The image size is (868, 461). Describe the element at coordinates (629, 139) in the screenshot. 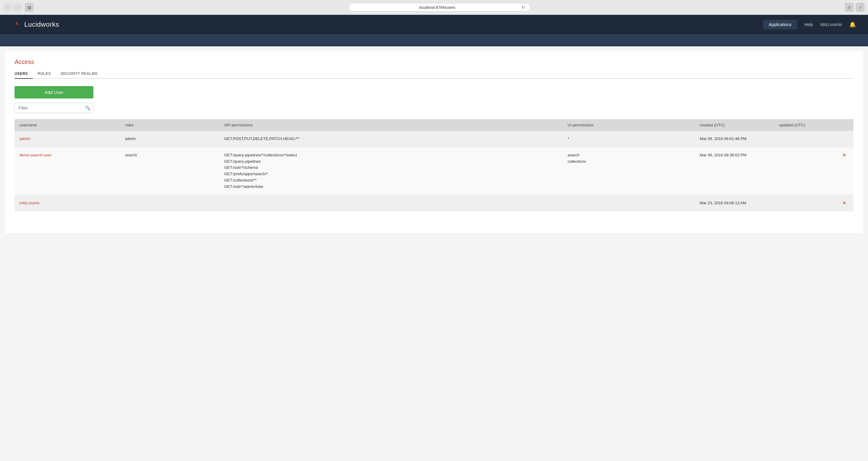

I see `cell-ui-permissions: *` at that location.